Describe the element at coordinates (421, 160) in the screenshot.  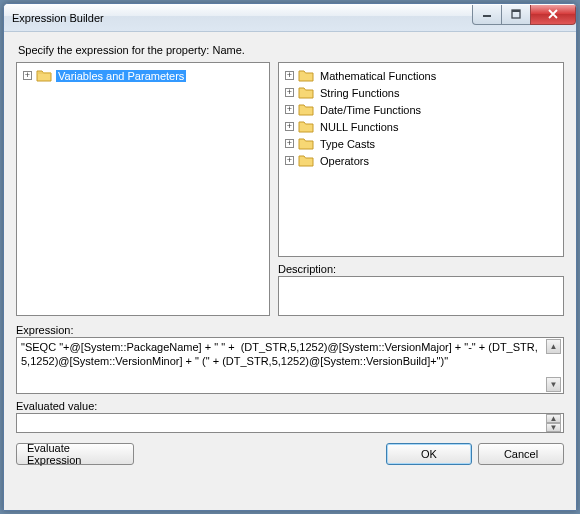
I see `tree-item-operators: + Operators` at that location.